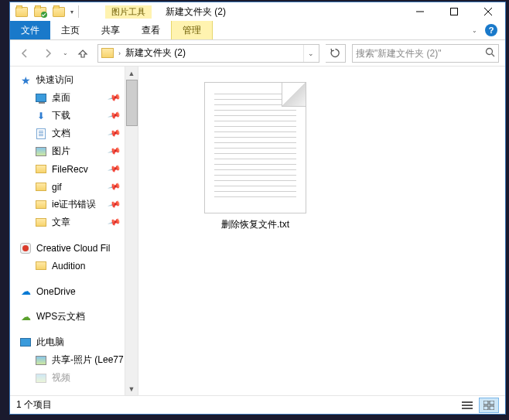  I want to click on sidebar-item-gif: gif 📌, so click(67, 187).